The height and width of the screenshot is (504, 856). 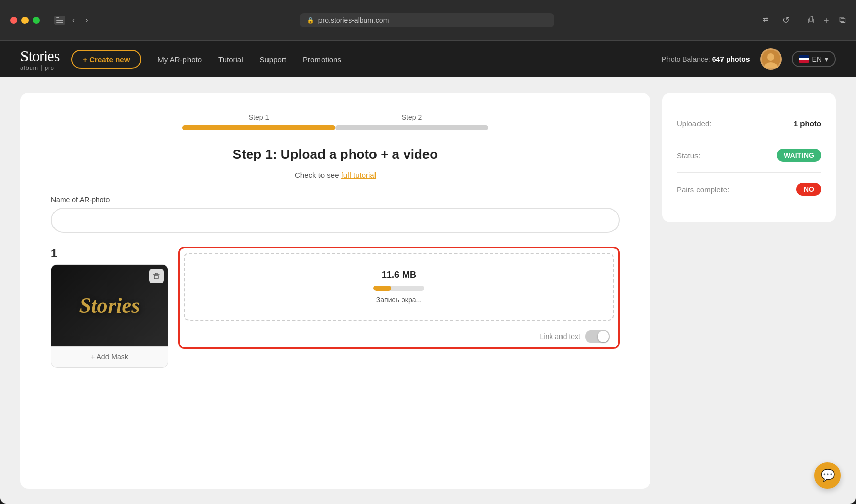 What do you see at coordinates (60, 20) in the screenshot?
I see `sidebar-toggle-icon` at bounding box center [60, 20].